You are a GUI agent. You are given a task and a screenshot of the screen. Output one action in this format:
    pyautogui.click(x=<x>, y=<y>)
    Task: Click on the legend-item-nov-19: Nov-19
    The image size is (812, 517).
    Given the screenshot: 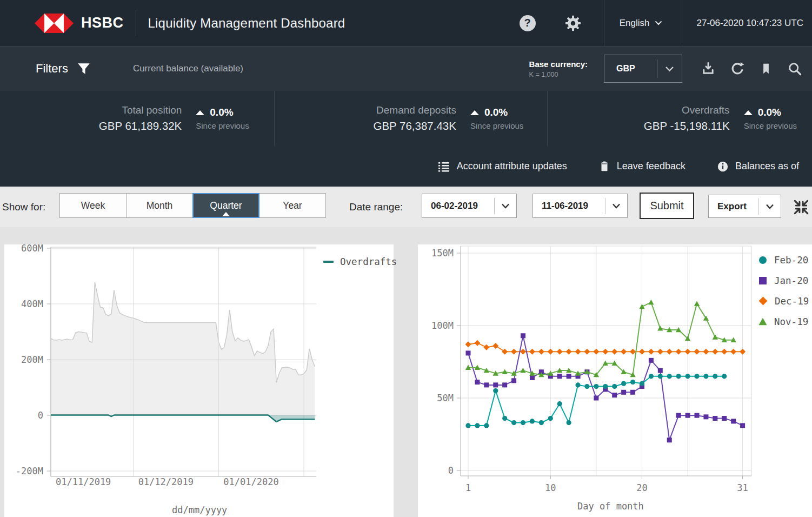 What is the action you would take?
    pyautogui.click(x=784, y=321)
    